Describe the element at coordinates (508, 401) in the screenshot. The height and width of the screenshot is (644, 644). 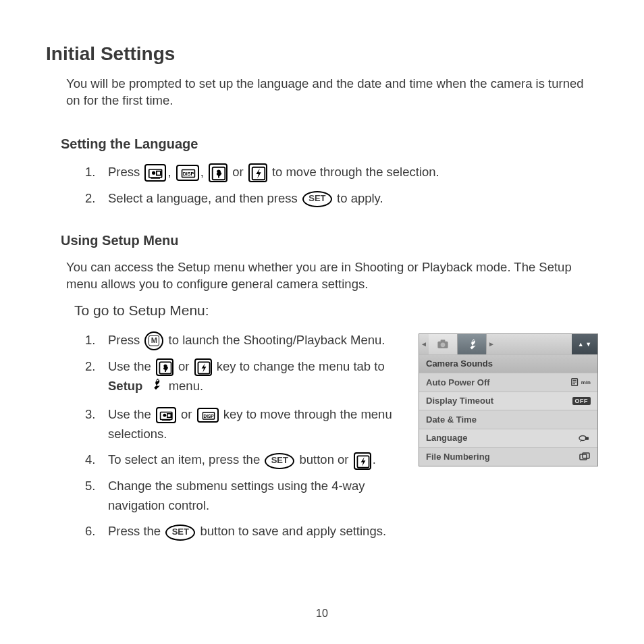
I see `menu-row-display-timeout: Display Timeout OFF` at that location.